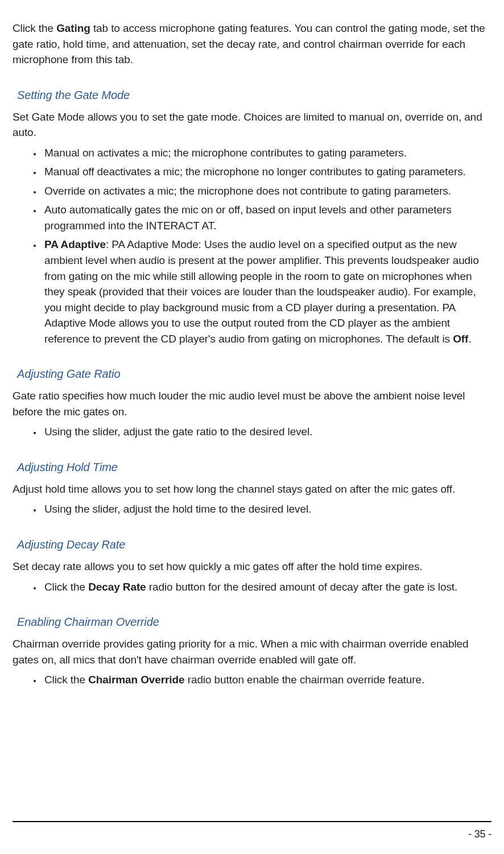  I want to click on intro-pre: Click the, so click(34, 28).